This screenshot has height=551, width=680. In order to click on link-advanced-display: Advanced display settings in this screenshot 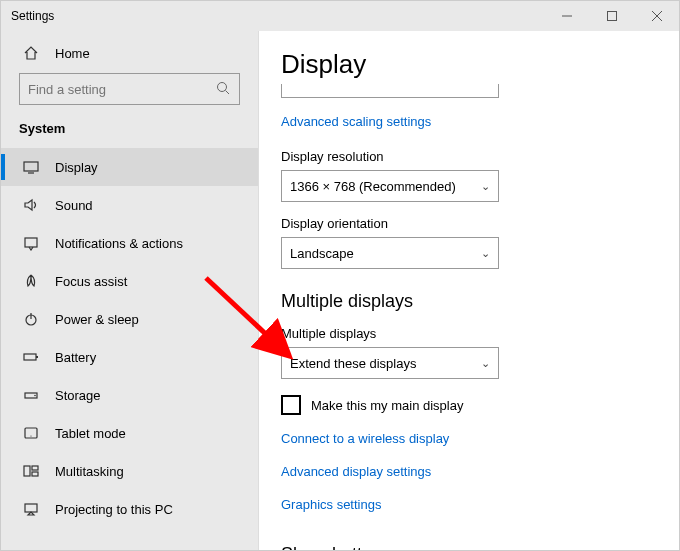, I will do `click(356, 472)`.